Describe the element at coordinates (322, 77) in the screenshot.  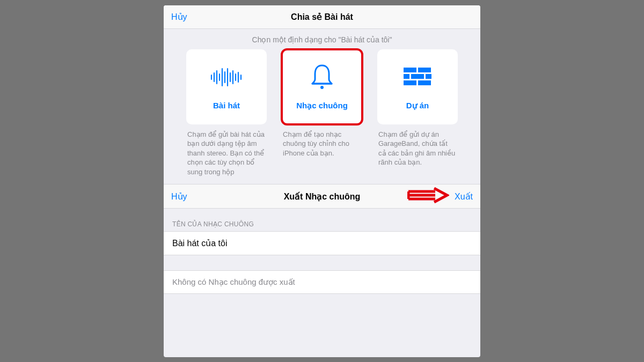
I see `bell-icon` at that location.